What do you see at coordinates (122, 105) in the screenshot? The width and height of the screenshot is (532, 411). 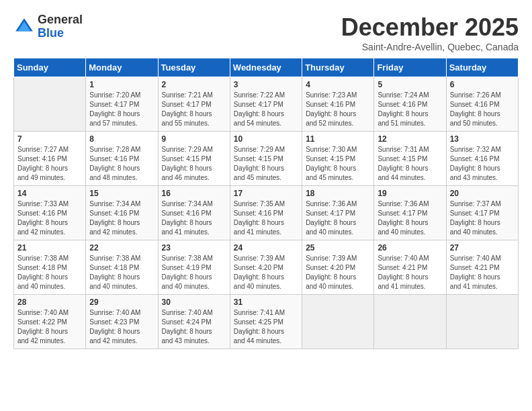 I see `calendar-cell: 1Sunrise: 7:20 AM Sunset: 4:17 PM Daylig…` at bounding box center [122, 105].